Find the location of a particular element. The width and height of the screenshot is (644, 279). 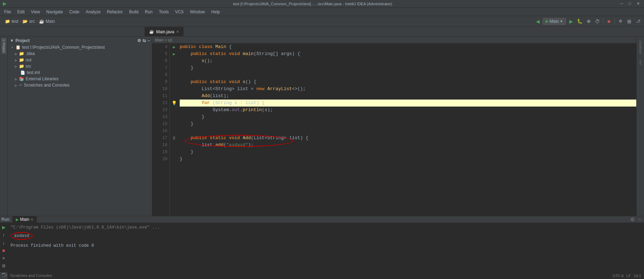

code-line-15: } is located at coordinates (408, 124).